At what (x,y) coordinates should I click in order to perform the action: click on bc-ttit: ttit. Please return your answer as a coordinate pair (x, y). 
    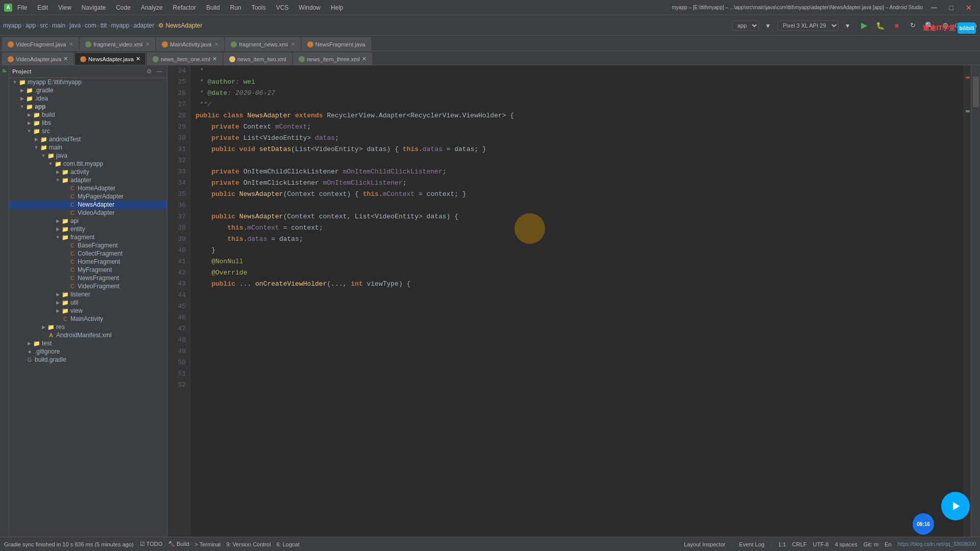
    Looking at the image, I should click on (104, 26).